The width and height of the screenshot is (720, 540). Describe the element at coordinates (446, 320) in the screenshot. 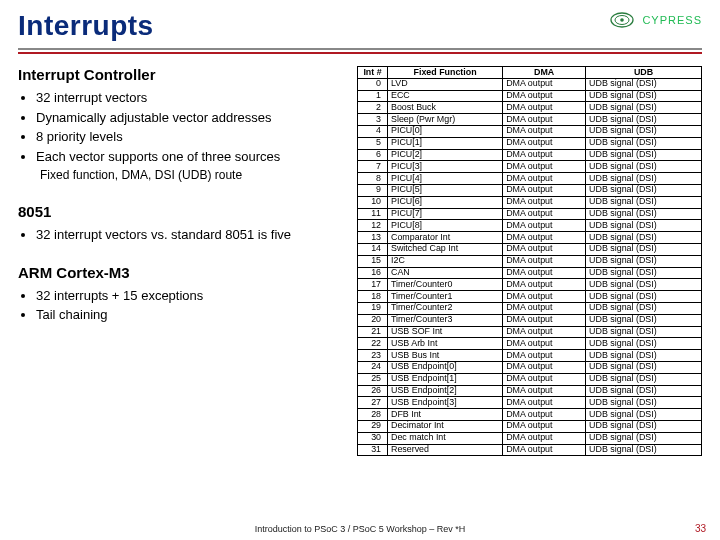

I see `table-cell: Timer/Counter3` at that location.